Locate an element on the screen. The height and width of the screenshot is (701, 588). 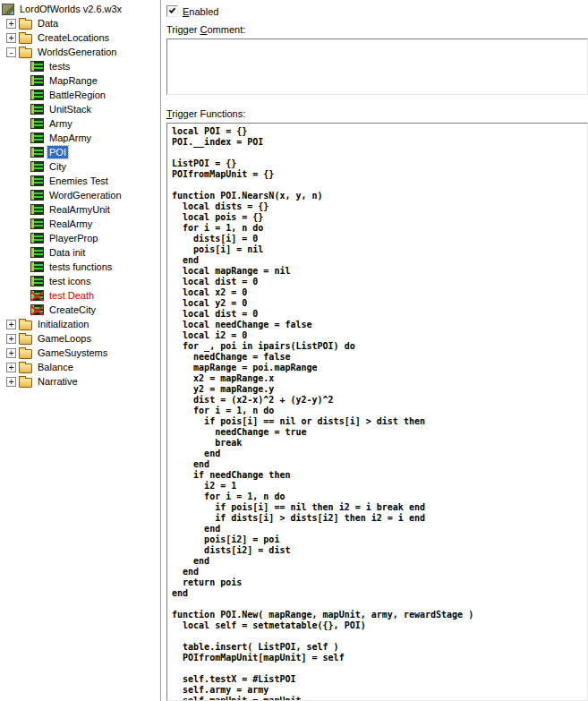
expand-toggle-icon: - is located at coordinates (11, 52).